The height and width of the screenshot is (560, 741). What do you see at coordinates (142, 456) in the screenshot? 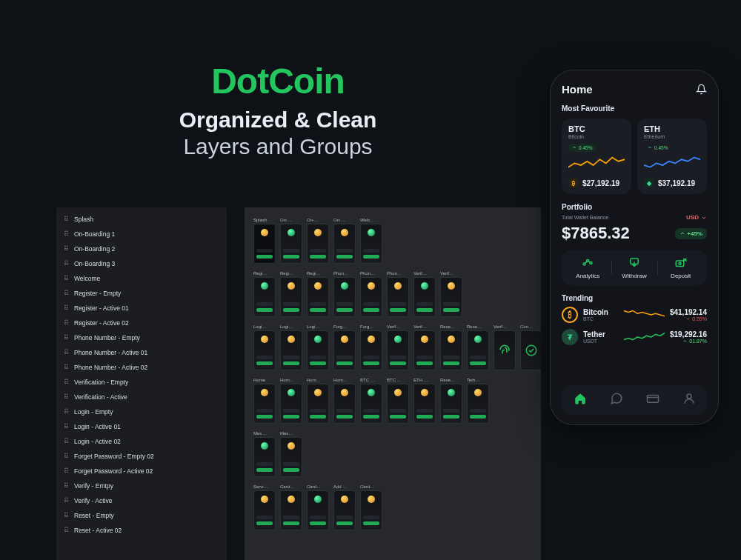
I see `layer-row: ⠿Forget Password - Empty 02` at bounding box center [142, 456].